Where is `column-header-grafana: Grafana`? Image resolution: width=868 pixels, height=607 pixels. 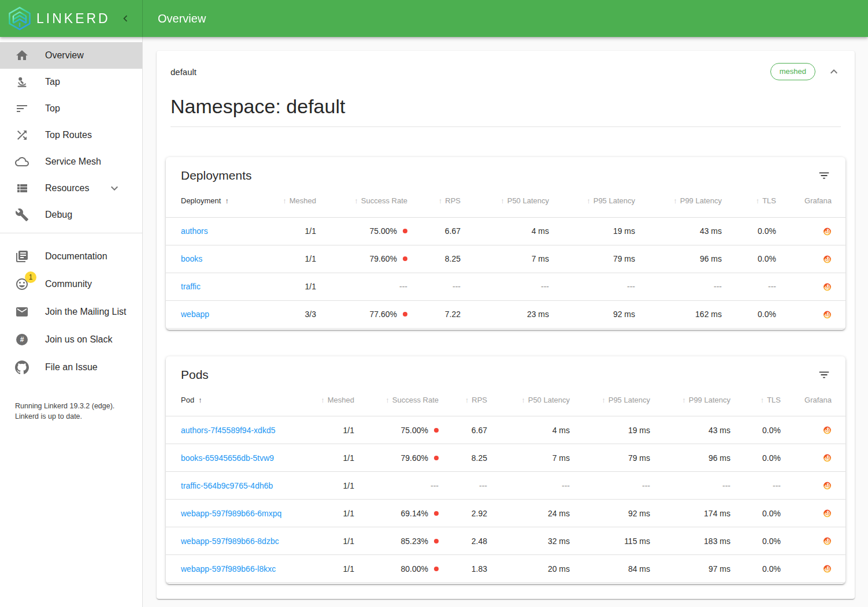
column-header-grafana: Grafana is located at coordinates (818, 201).